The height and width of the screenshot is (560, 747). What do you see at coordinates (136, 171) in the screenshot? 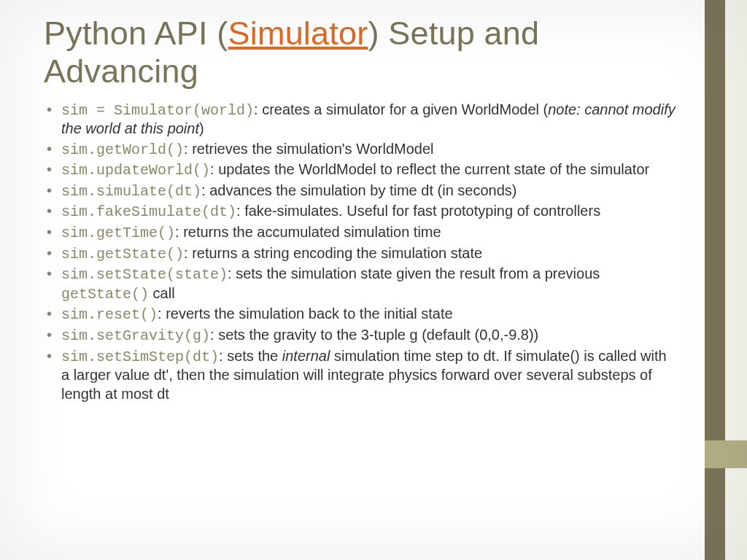
I see `code-text: sim.updateWorld()` at bounding box center [136, 171].